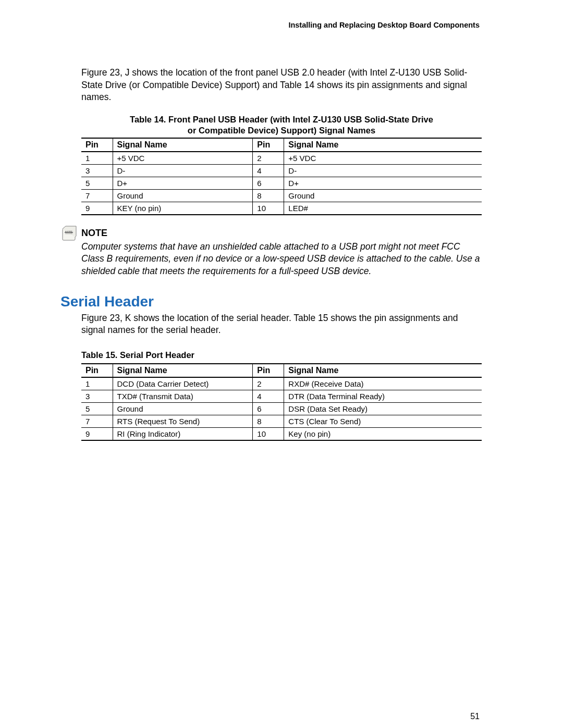 Image resolution: width=563 pixels, height=728 pixels. I want to click on table-row: 1 DCD (Data Carrier Detect) 2 RXD# (Rece…, so click(282, 384).